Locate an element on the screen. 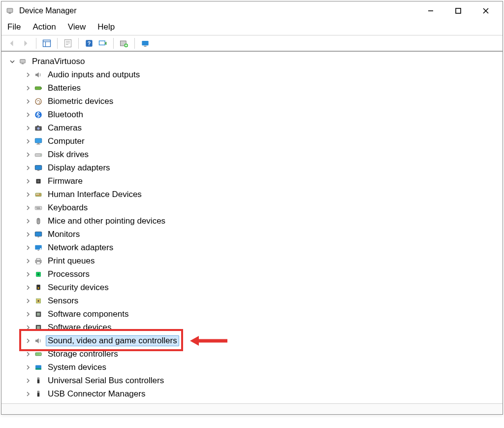 The image size is (504, 428). tree-item-label: Audio inputs and outputs is located at coordinates (94, 75).